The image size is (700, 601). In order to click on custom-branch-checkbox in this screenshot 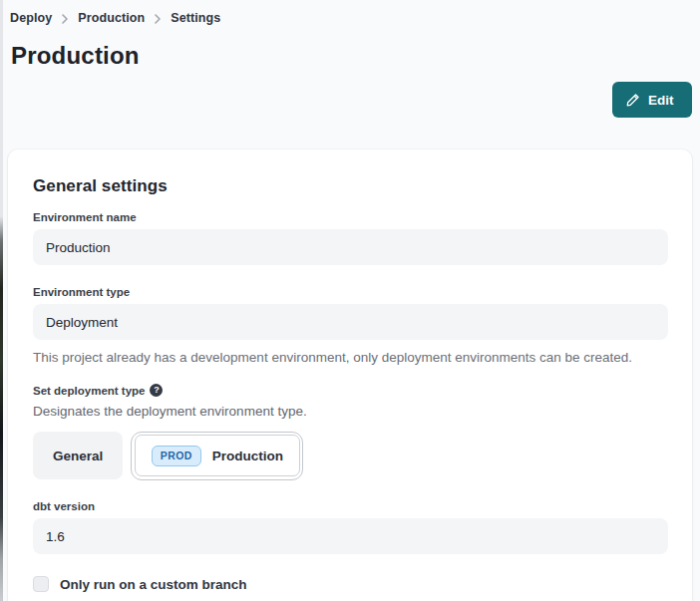, I will do `click(41, 584)`.